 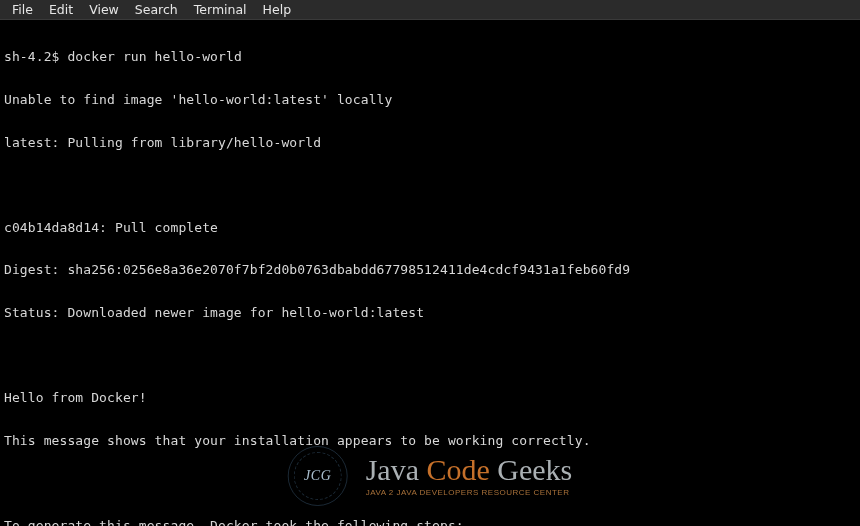 What do you see at coordinates (430, 522) in the screenshot?
I see `output-line: To generate this message, Docker took th…` at bounding box center [430, 522].